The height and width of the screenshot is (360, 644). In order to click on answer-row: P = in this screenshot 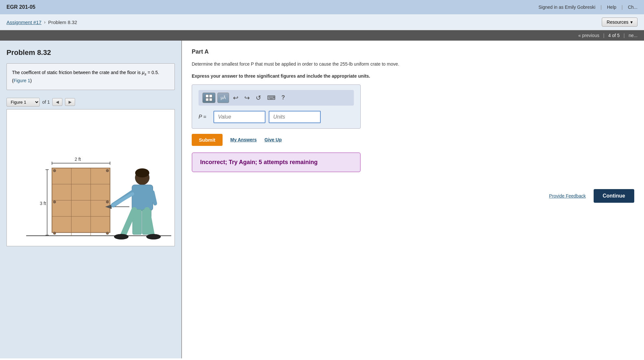, I will do `click(276, 117)`.